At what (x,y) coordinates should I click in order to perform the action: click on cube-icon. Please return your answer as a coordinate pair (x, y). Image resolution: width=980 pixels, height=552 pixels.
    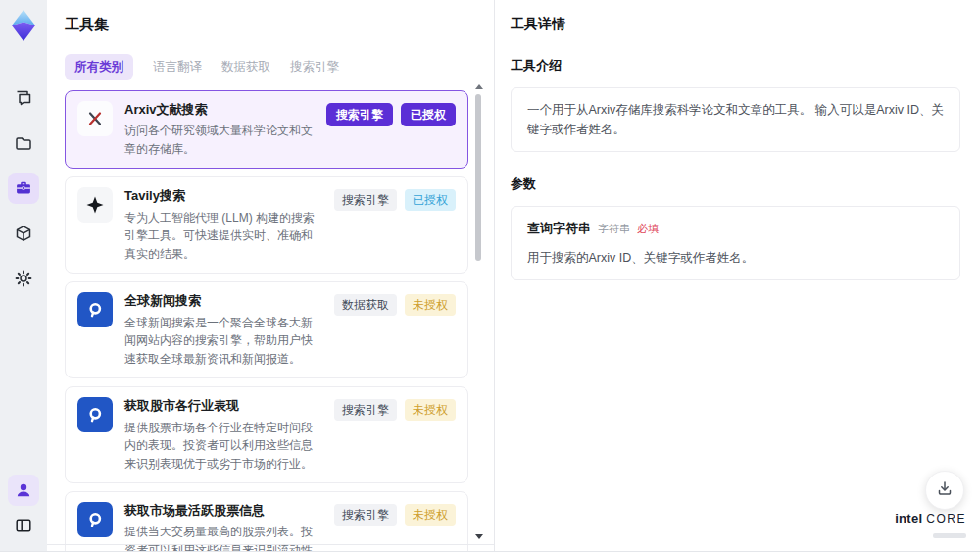
    Looking at the image, I should click on (24, 233).